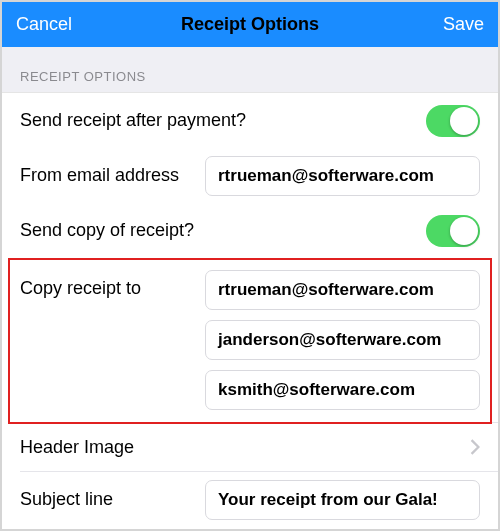  What do you see at coordinates (342, 340) in the screenshot?
I see `input-copy-to-2: janderson@softerware.com` at bounding box center [342, 340].